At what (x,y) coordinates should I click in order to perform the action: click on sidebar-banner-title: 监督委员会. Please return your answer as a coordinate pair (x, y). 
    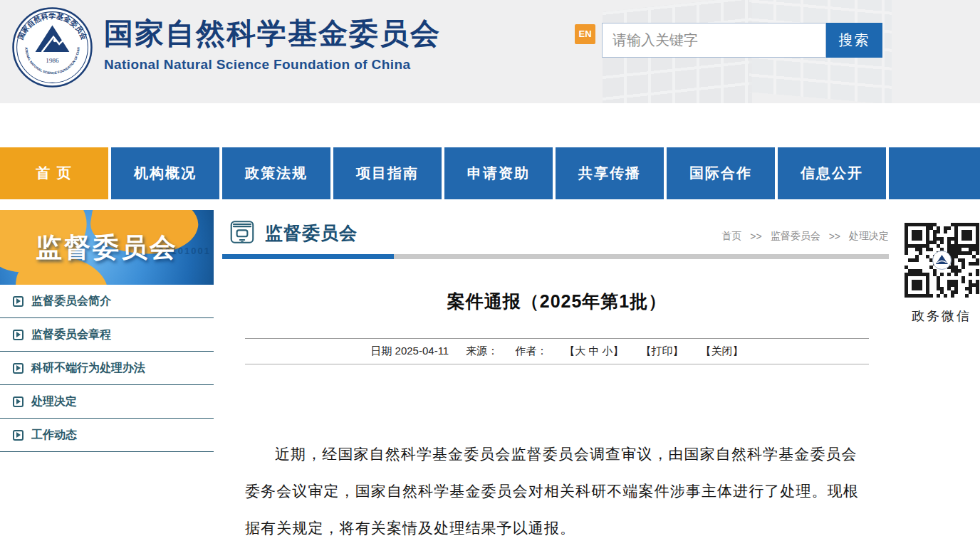
    Looking at the image, I should click on (107, 248).